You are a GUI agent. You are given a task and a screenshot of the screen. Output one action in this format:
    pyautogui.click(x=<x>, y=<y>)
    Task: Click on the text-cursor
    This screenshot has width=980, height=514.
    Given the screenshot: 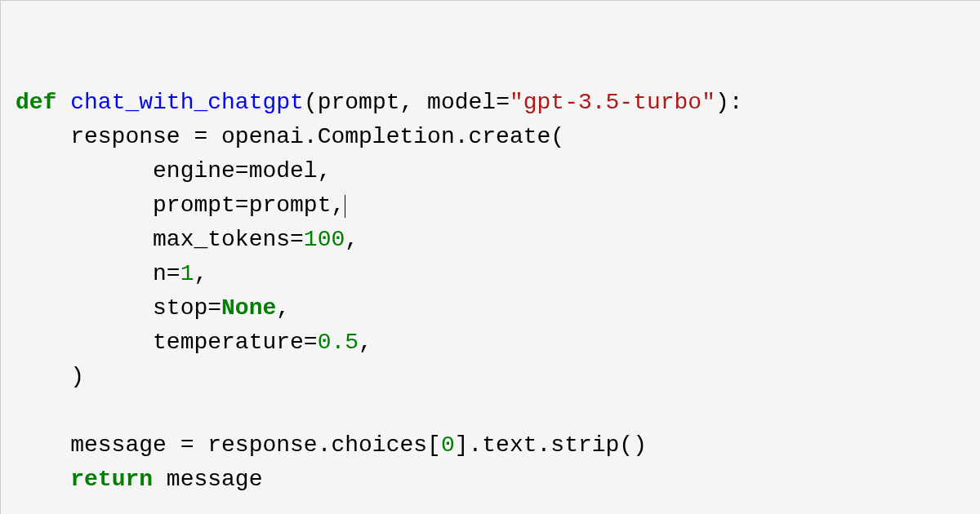 What is the action you would take?
    pyautogui.click(x=345, y=206)
    